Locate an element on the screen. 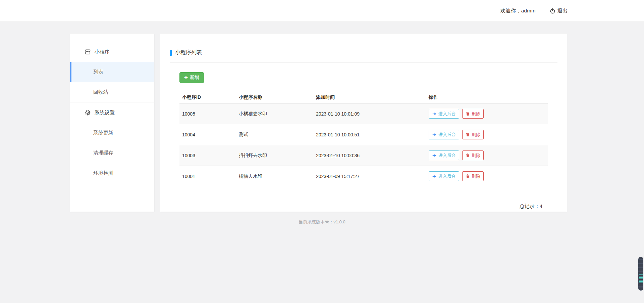  sidebar-item-system-update: 系统更新 is located at coordinates (112, 133).